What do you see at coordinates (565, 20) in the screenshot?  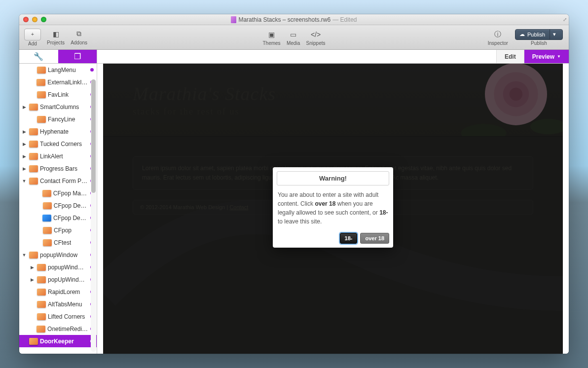 I see `fullscreen-icon: ⤢` at bounding box center [565, 20].